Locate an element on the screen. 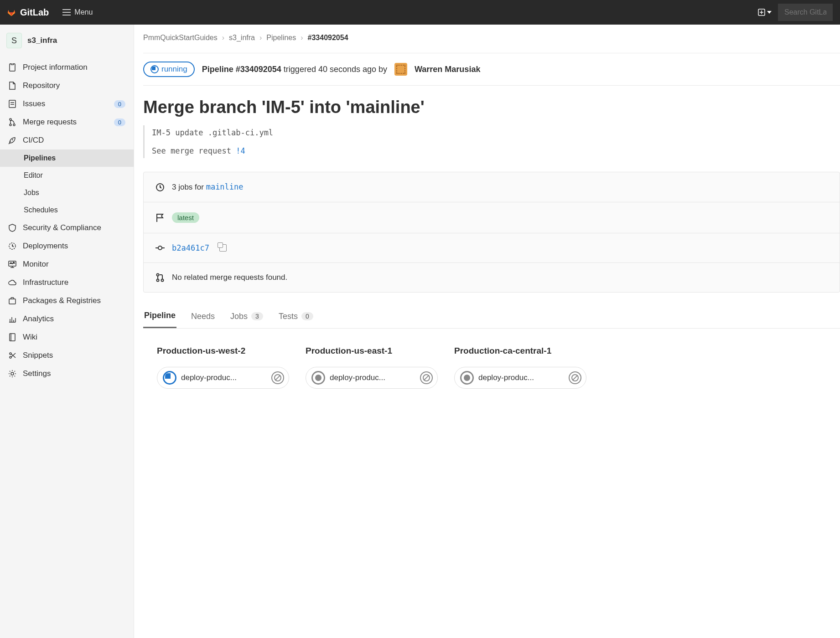 This screenshot has width=840, height=638. merge-request-link: !4 is located at coordinates (240, 151).